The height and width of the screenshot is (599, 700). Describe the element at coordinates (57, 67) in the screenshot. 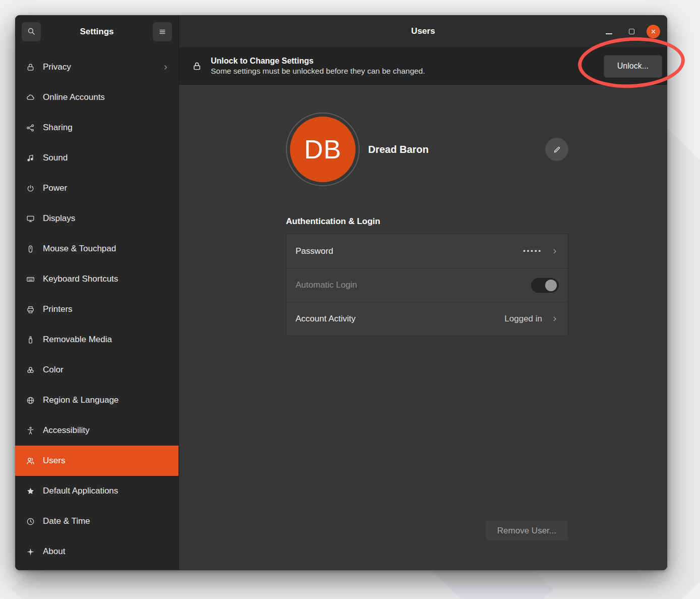

I see `sidebar-item-label: Privacy` at that location.